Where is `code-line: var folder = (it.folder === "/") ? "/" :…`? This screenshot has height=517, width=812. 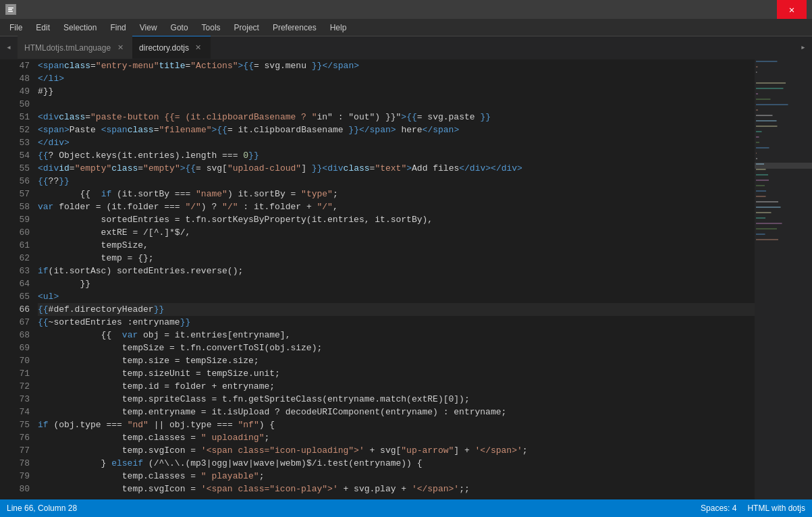
code-line: var folder = (it.folder === "/") ? "/" :… is located at coordinates (396, 207).